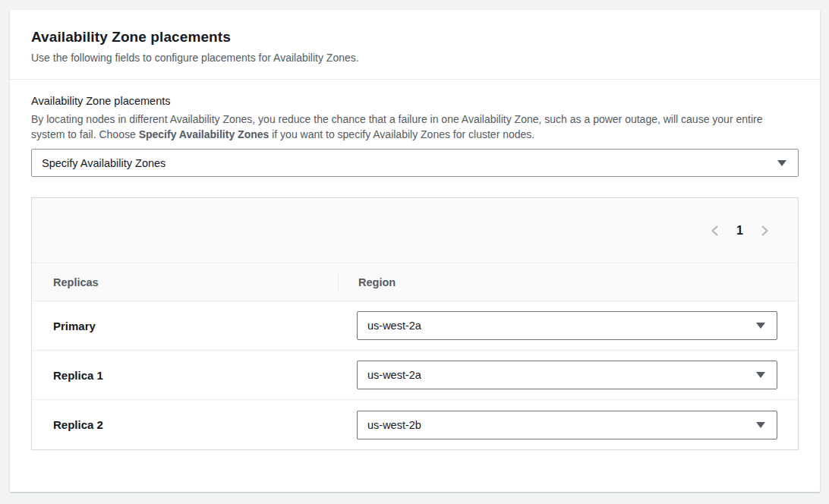 The image size is (829, 504). I want to click on az-field-description: By locating nodes in different Availabil…, so click(414, 127).